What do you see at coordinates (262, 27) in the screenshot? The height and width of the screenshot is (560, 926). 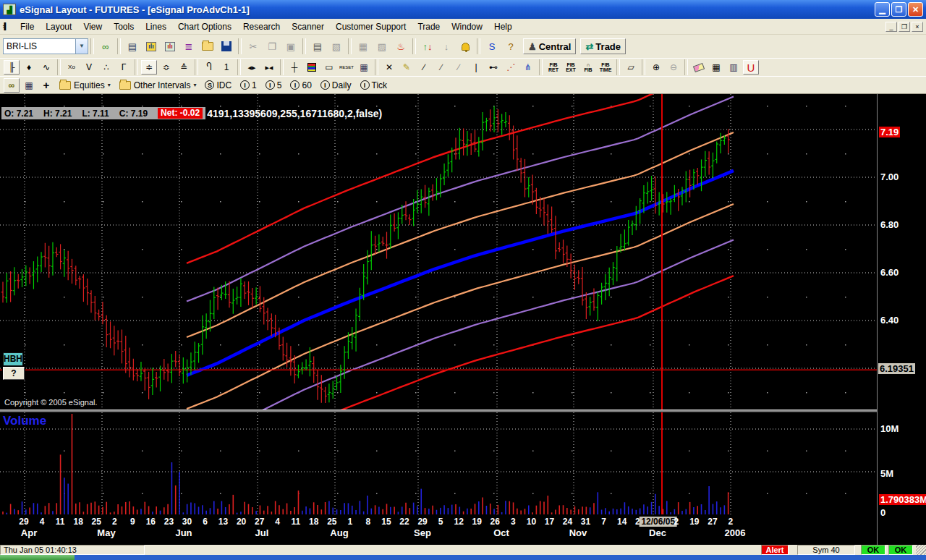 I see `menu-research: Research` at bounding box center [262, 27].